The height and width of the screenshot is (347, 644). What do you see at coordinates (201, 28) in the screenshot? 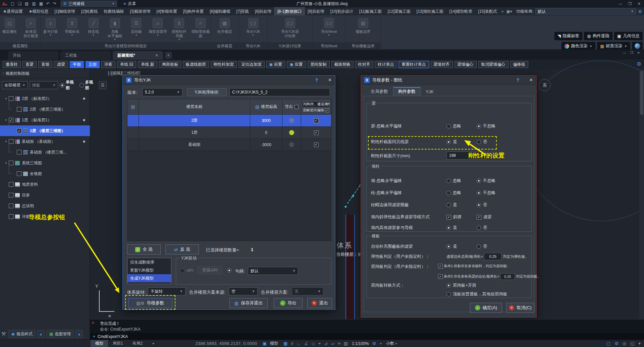
I see `ribbon-button: ✓ 强制等效截面 ▾` at bounding box center [201, 28].